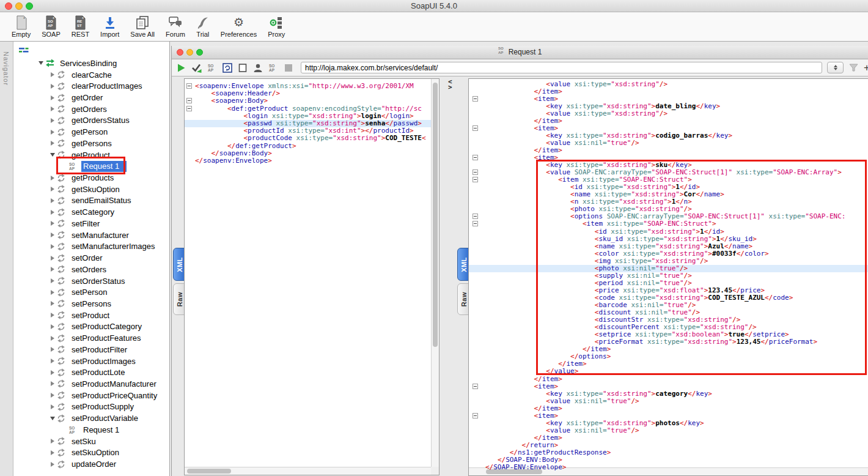  I want to click on tree-item-label: setProductFeatures, so click(106, 338).